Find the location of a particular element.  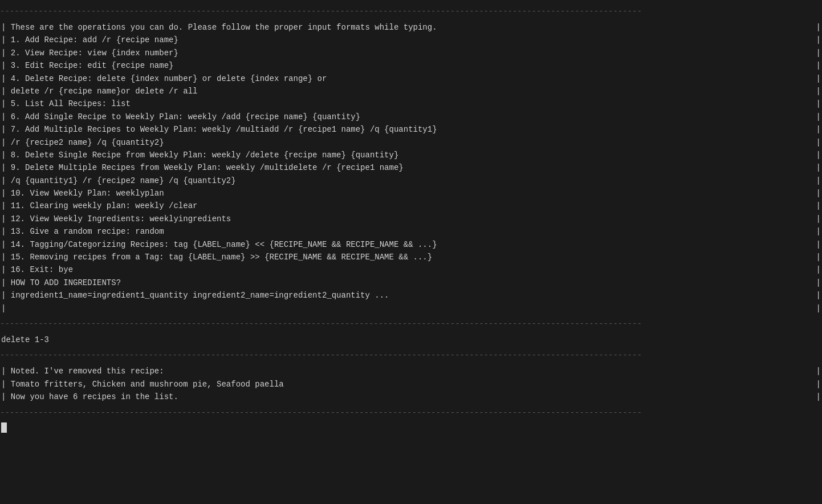

help-line-21: | HOW TO ADD INGREDIENTS? | is located at coordinates (411, 283).